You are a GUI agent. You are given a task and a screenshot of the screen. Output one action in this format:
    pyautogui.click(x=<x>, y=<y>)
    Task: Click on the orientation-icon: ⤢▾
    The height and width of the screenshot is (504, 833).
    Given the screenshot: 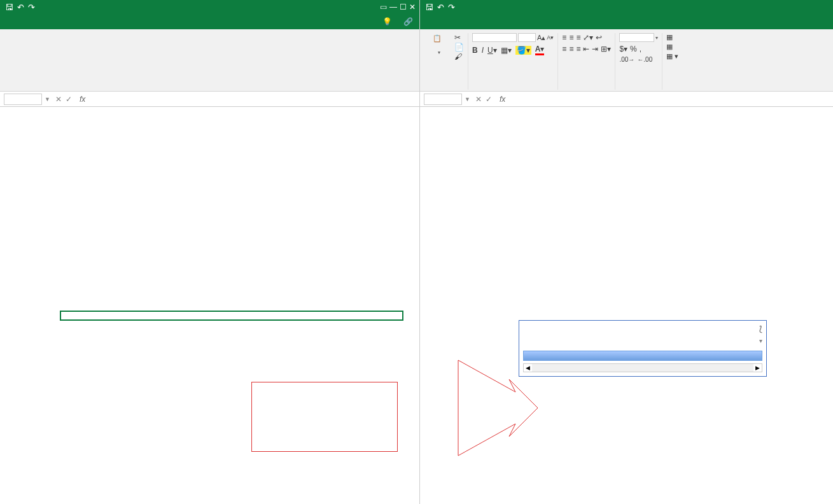 What is the action you would take?
    pyautogui.click(x=588, y=38)
    